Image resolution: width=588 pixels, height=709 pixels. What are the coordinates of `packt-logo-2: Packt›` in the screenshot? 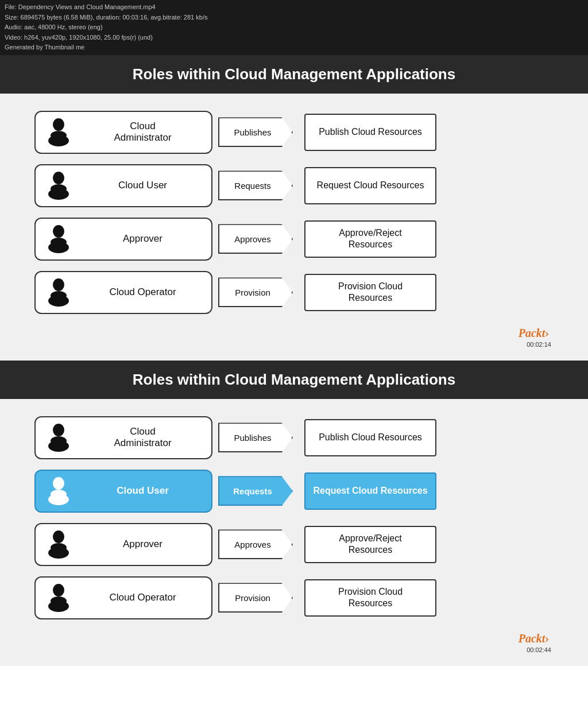 It's located at (536, 638).